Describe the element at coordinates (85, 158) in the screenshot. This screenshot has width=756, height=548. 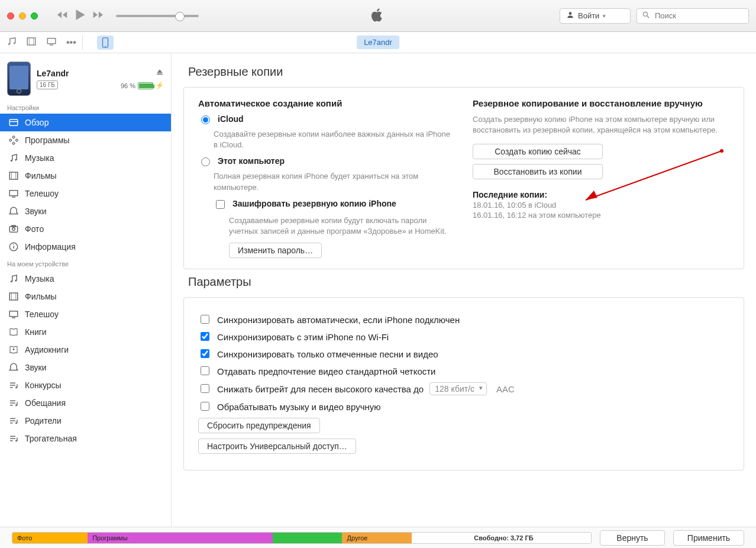
I see `sidebar-item-music: Музыка` at that location.